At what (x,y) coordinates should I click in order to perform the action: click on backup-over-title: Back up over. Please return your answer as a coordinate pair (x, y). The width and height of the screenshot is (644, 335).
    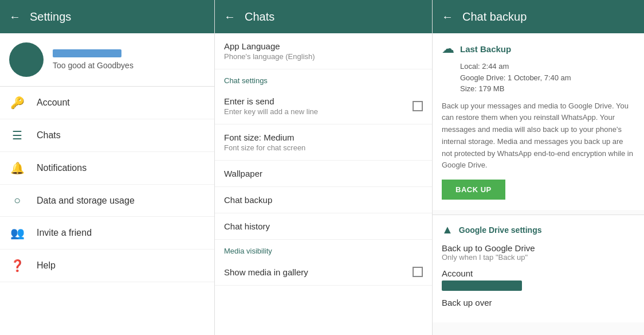
    Looking at the image, I should click on (539, 303).